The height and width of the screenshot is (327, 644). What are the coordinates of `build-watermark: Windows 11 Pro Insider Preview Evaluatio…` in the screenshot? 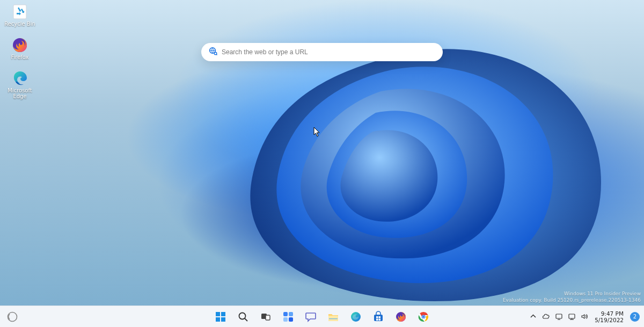 It's located at (572, 297).